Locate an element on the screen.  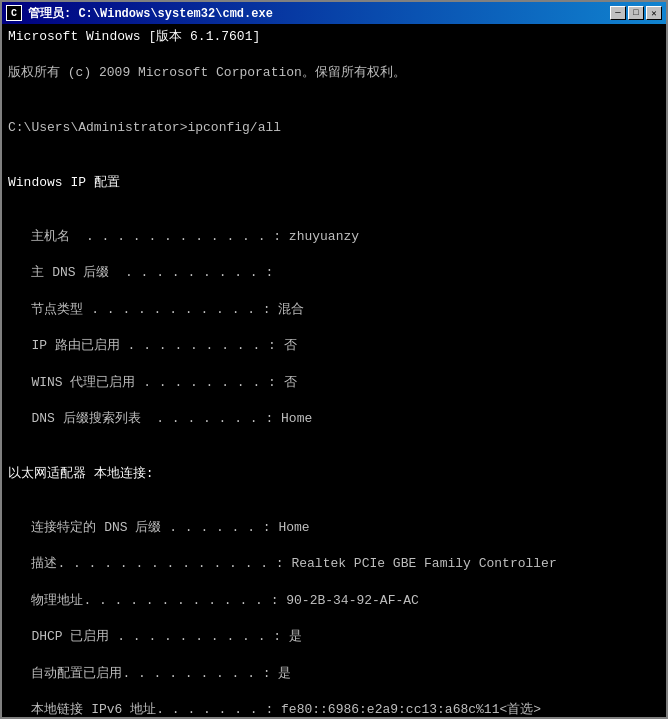
maximize-button: □ is located at coordinates (636, 13).